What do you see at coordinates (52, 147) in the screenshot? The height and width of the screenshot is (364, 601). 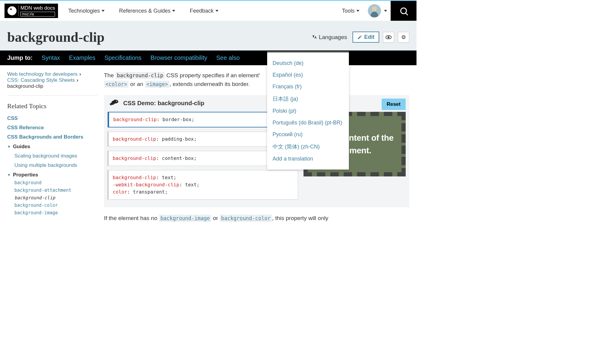 I see `sidebar-group-guides: ▼Guides` at bounding box center [52, 147].